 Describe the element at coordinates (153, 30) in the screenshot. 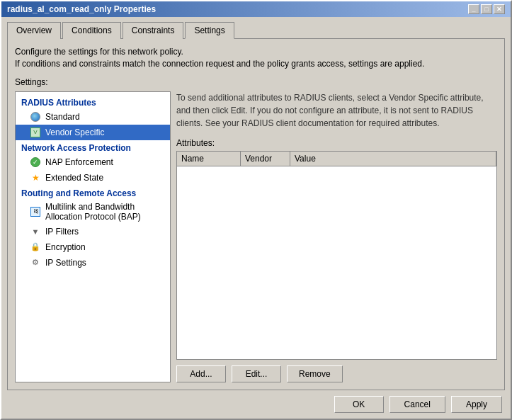

I see `tab-constraints: Constraints` at that location.